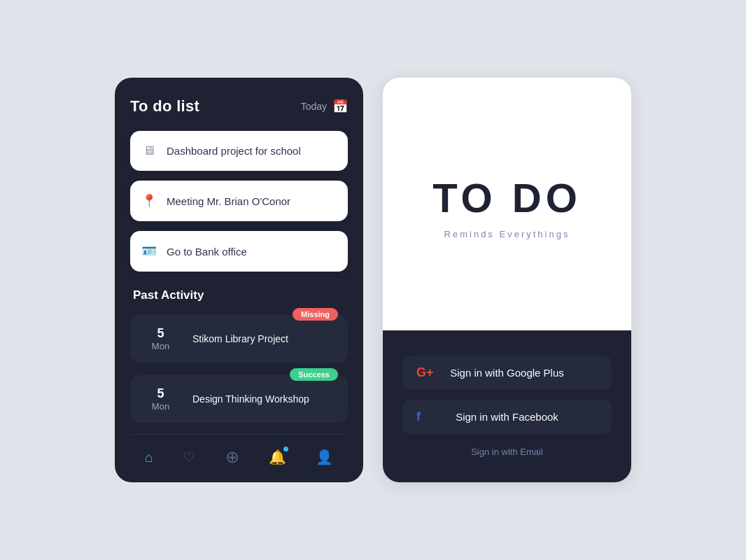 This screenshot has height=560, width=746. I want to click on facebook-icon: f, so click(418, 417).